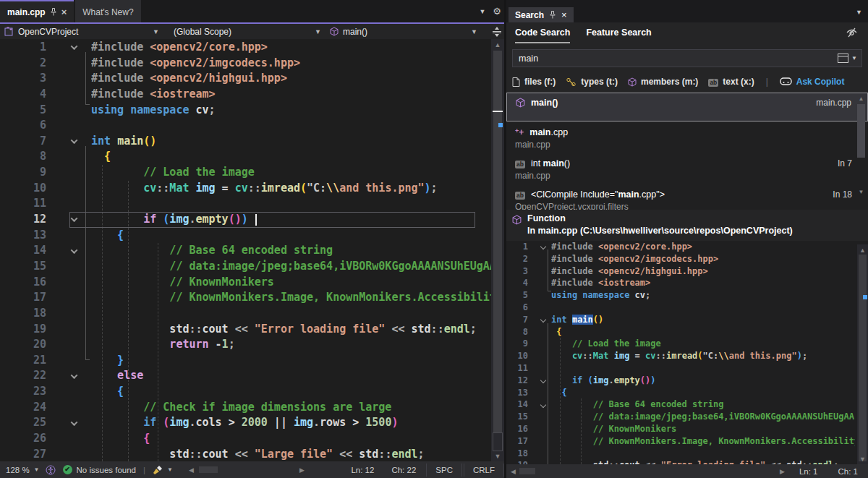  What do you see at coordinates (444, 470) in the screenshot?
I see `space-mode: SPC` at bounding box center [444, 470].